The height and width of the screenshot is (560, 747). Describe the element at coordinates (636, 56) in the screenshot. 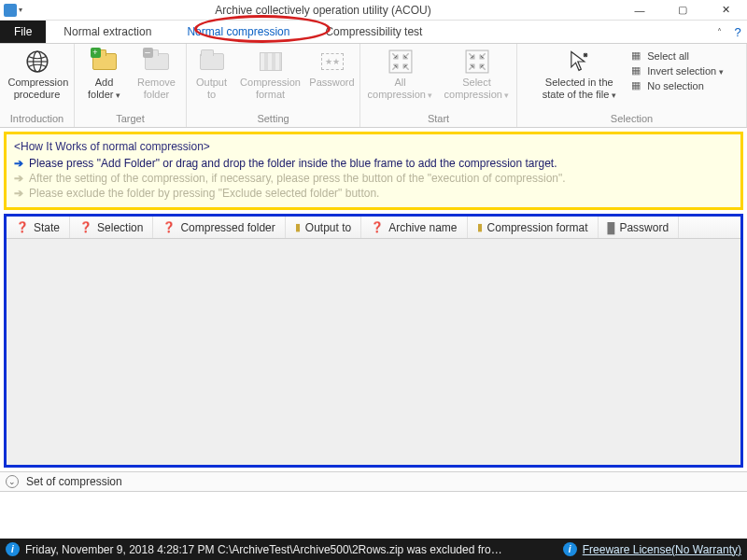

I see `select-all-icon: ▦` at that location.